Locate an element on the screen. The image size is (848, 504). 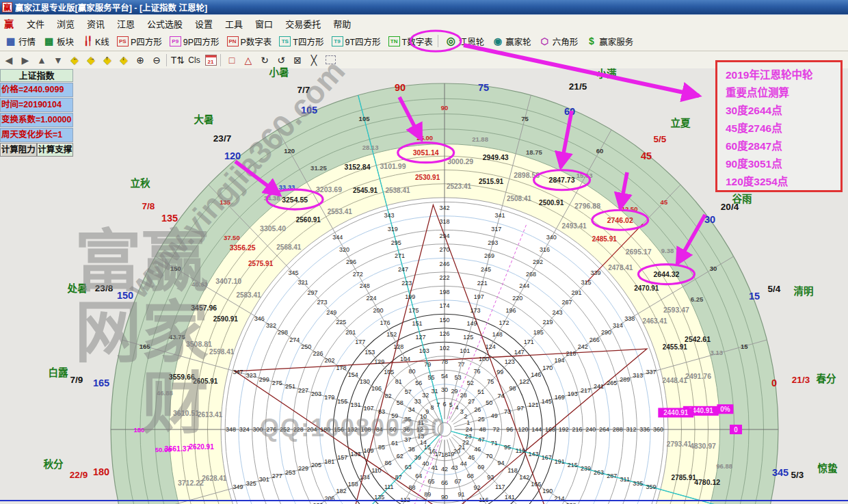
svg-text: 3.13 is located at coordinates (717, 353).